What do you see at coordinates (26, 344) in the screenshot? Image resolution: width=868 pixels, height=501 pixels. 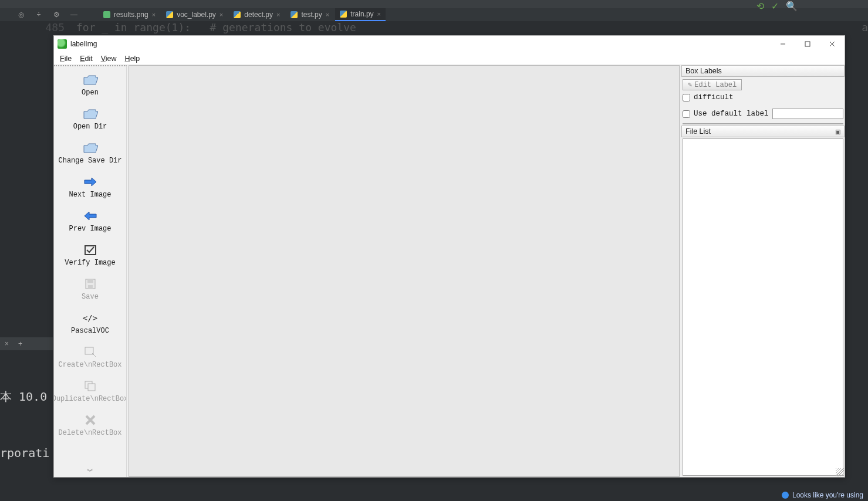 I see `terminal-tab-bar: × +` at bounding box center [26, 344].